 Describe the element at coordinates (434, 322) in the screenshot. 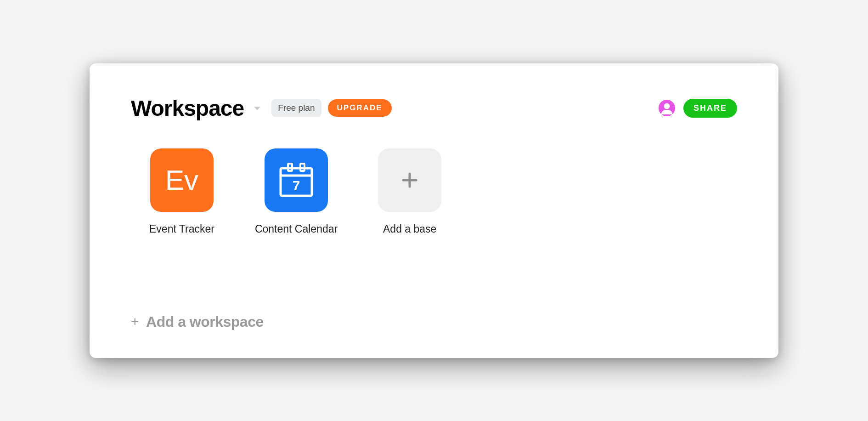

I see `add-workspace-button: + Add a workspace` at that location.